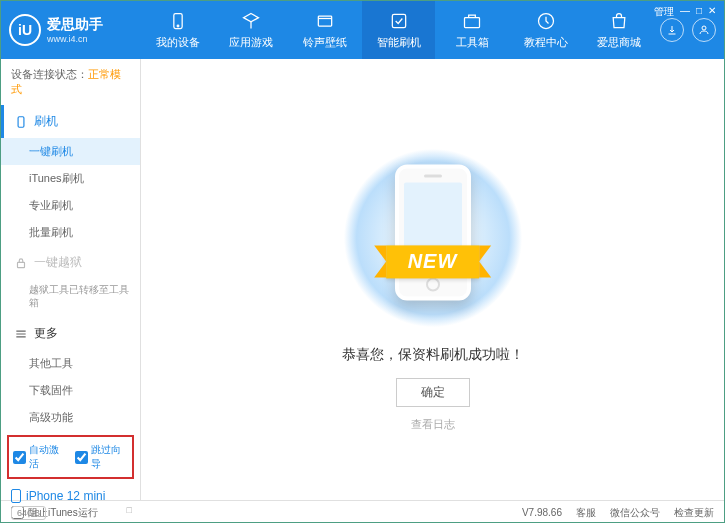 The height and width of the screenshot is (523, 725). What do you see at coordinates (619, 30) in the screenshot?
I see `nav-6: 爱思商城` at bounding box center [619, 30].